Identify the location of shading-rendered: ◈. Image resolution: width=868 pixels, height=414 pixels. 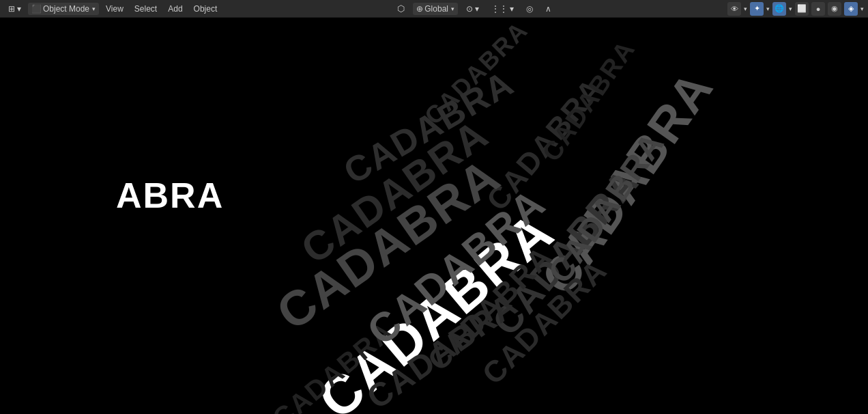
(851, 9).